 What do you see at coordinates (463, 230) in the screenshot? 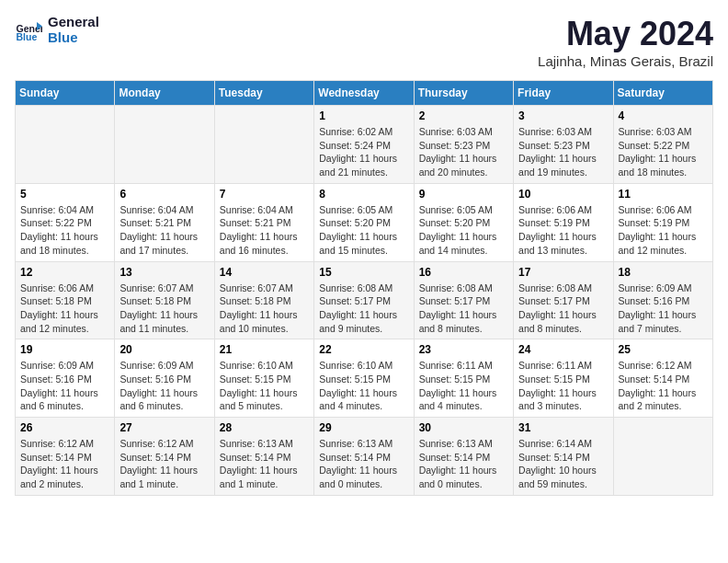
I see `day-info: Sunrise: 6:05 AMSunset: 5:20 PMDaylight:…` at bounding box center [463, 230].